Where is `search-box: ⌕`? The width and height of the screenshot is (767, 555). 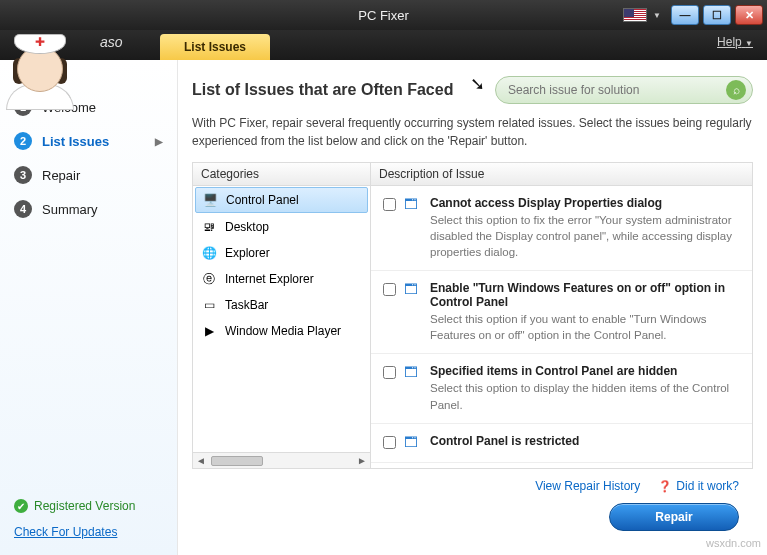 search-box: ⌕ is located at coordinates (624, 90).